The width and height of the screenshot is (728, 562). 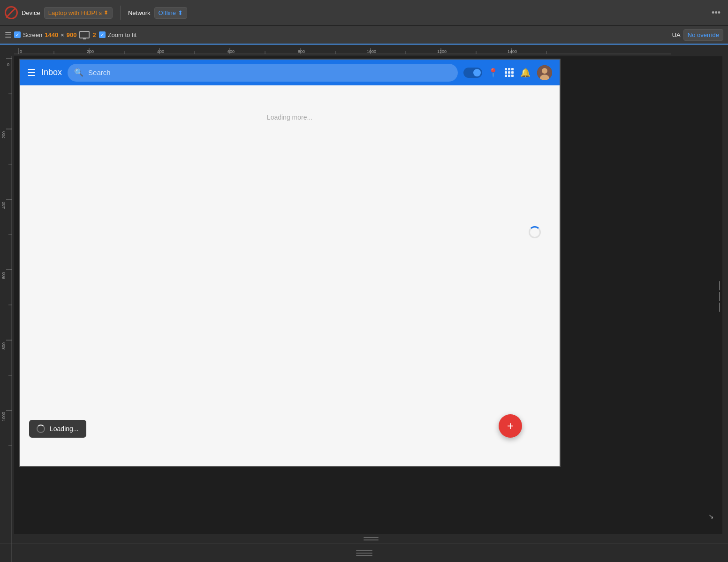 I want to click on toast-label: Loading..., so click(x=64, y=429).